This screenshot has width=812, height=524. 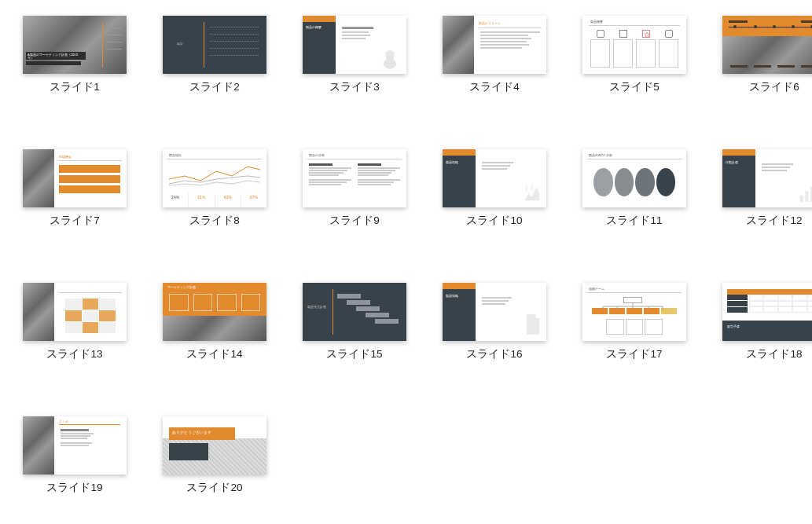 What do you see at coordinates (215, 45) in the screenshot?
I see `slide-thumbnail: 目次` at bounding box center [215, 45].